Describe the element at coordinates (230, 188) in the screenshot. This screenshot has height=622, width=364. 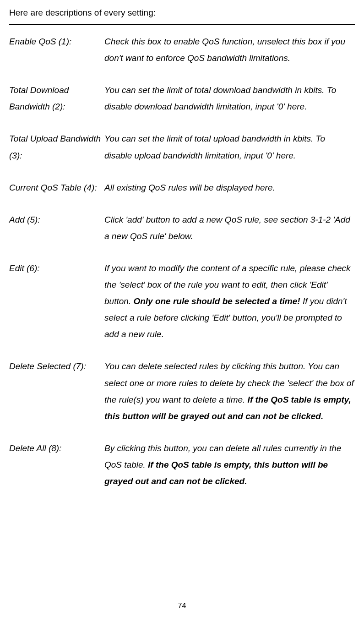
I see `setting-description: All existing QoS rules will be displayed…` at that location.